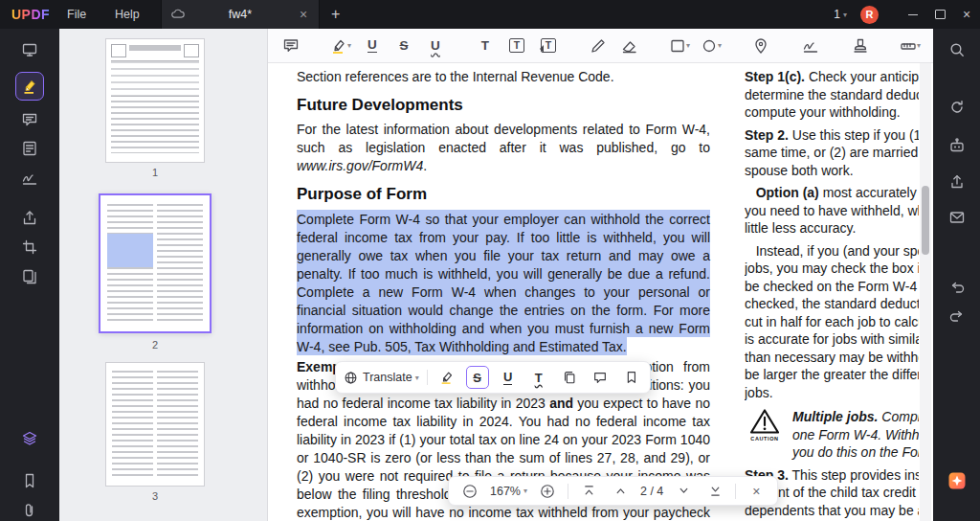 The width and height of the screenshot is (980, 521). Describe the element at coordinates (832, 357) in the screenshot. I see `doc-text-segment: than necessary may be withheld, and this…` at that location.